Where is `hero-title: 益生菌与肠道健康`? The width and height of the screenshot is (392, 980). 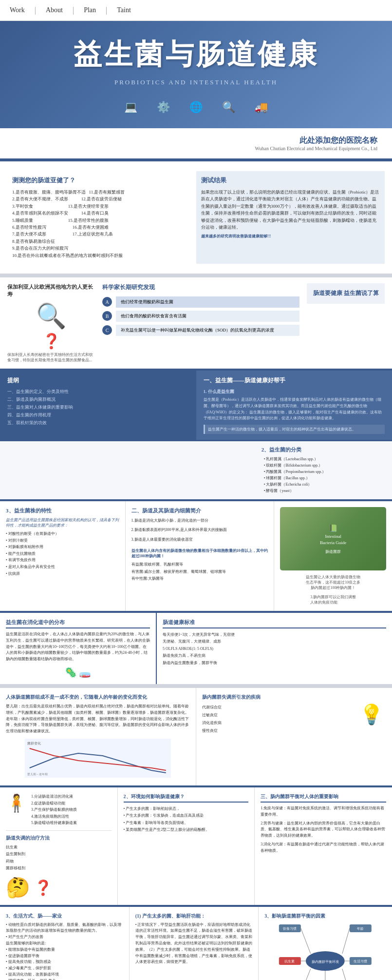
hero-title: 益生菌与肠道健康 is located at coordinates (196, 55).